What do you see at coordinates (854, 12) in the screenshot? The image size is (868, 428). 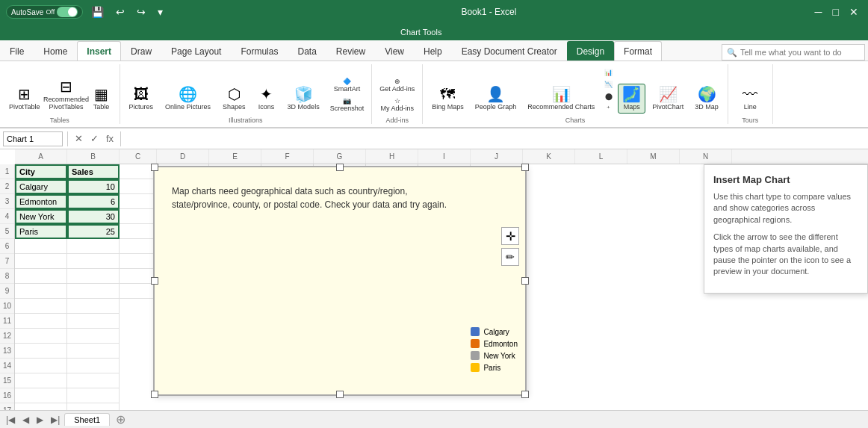 I see `close-button: ✕` at bounding box center [854, 12].